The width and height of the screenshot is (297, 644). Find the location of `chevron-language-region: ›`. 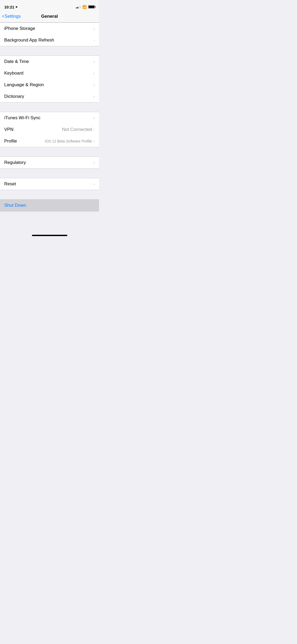

chevron-language-region: › is located at coordinates (94, 85).